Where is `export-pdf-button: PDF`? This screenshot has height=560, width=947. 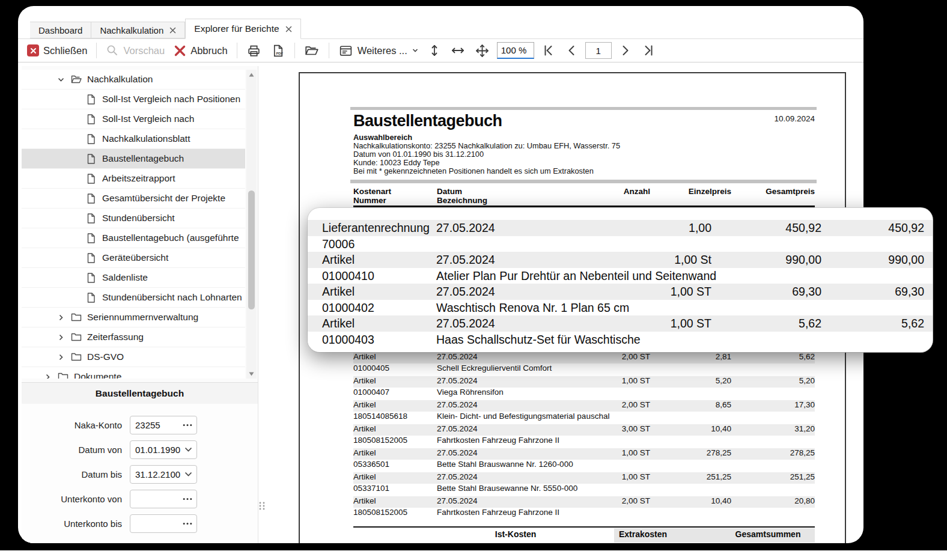
export-pdf-button: PDF is located at coordinates (278, 50).